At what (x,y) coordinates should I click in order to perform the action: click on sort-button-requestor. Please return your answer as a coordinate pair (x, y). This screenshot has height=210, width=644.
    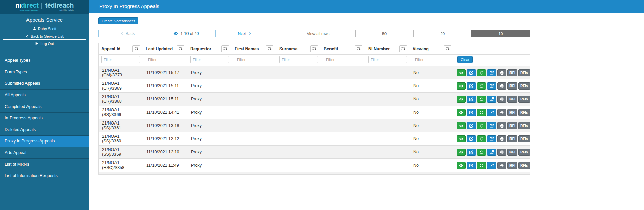
    Looking at the image, I should click on (225, 49).